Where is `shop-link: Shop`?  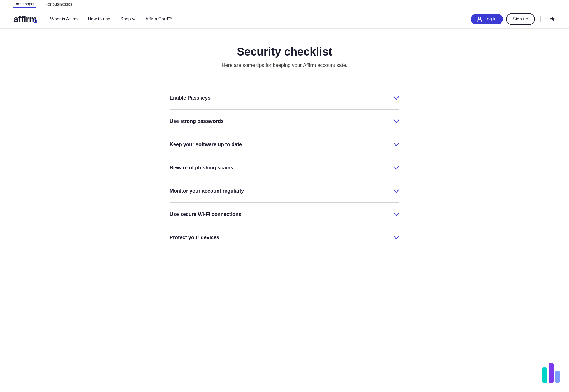 shop-link: Shop is located at coordinates (128, 19).